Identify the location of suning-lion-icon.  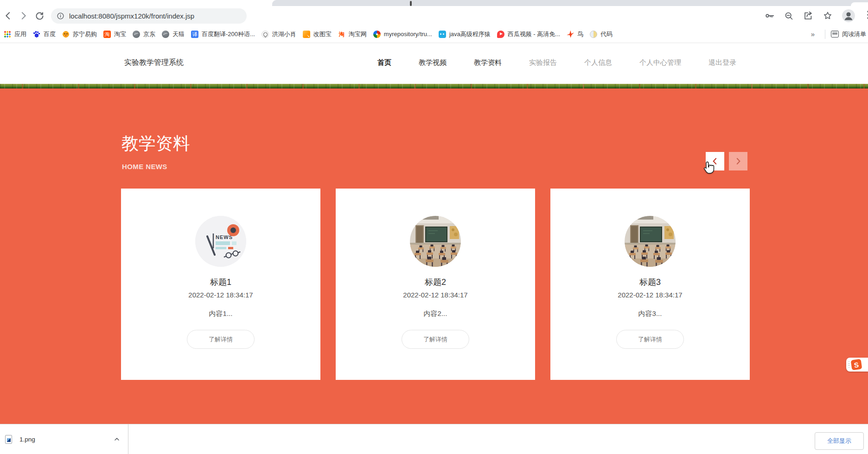
(66, 34).